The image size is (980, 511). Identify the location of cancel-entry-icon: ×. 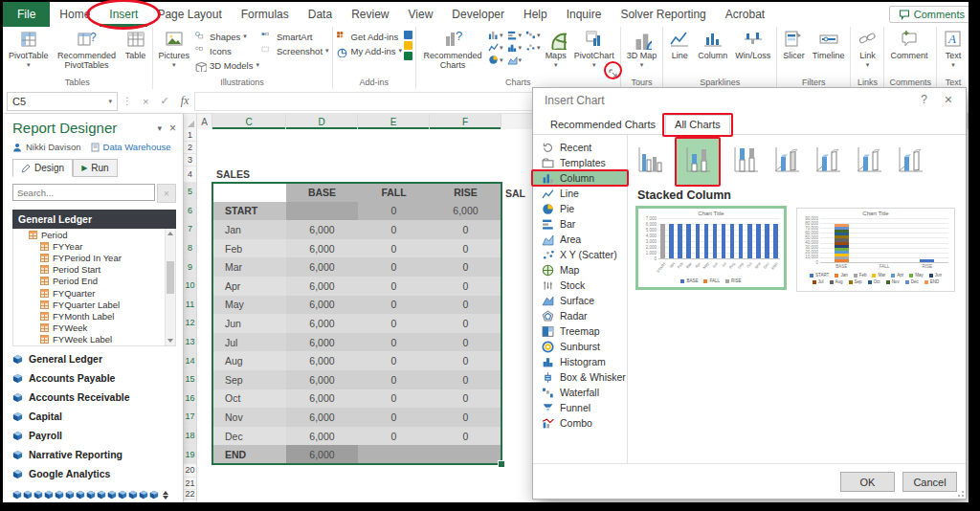
(145, 101).